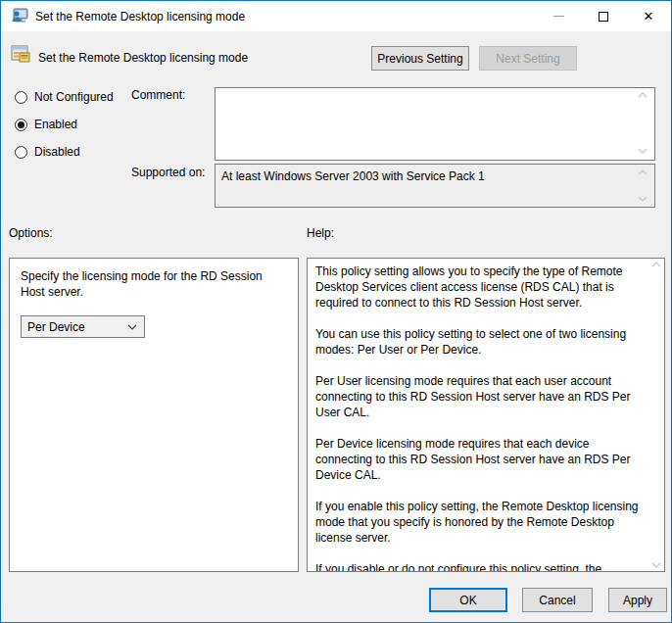 This screenshot has height=623, width=672. What do you see at coordinates (47, 152) in the screenshot?
I see `radio-disabled: Disabled` at bounding box center [47, 152].